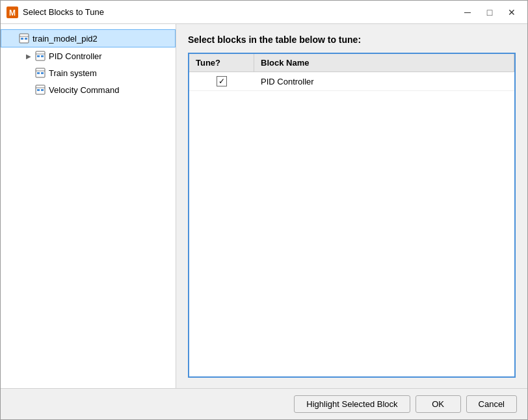  I want to click on tree-item-root: train_model_pid2, so click(88, 38).